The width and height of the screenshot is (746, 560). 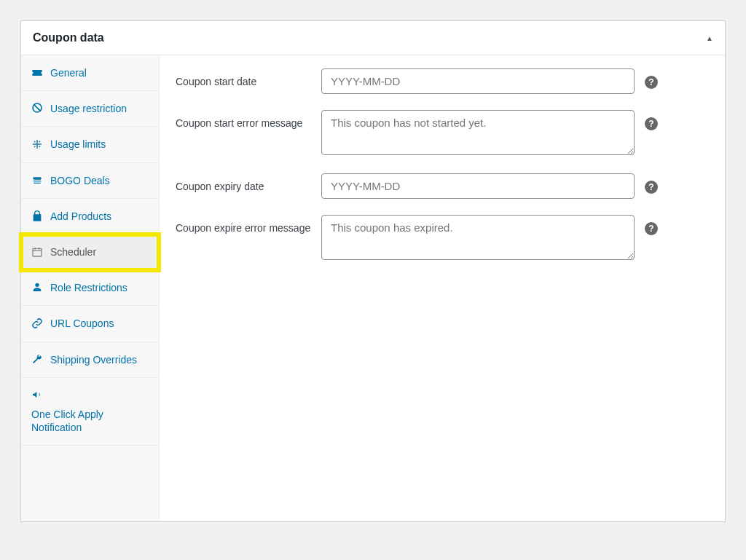 What do you see at coordinates (442, 239) in the screenshot?
I see `row-expire-error: Coupon expire error message ?` at bounding box center [442, 239].